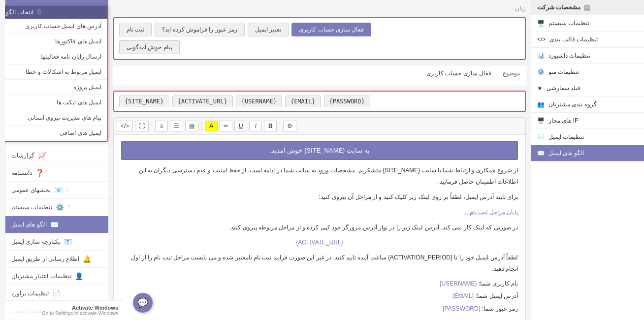 This screenshot has height=320, width=644. I want to click on page-header: زبان, so click(315, 8).